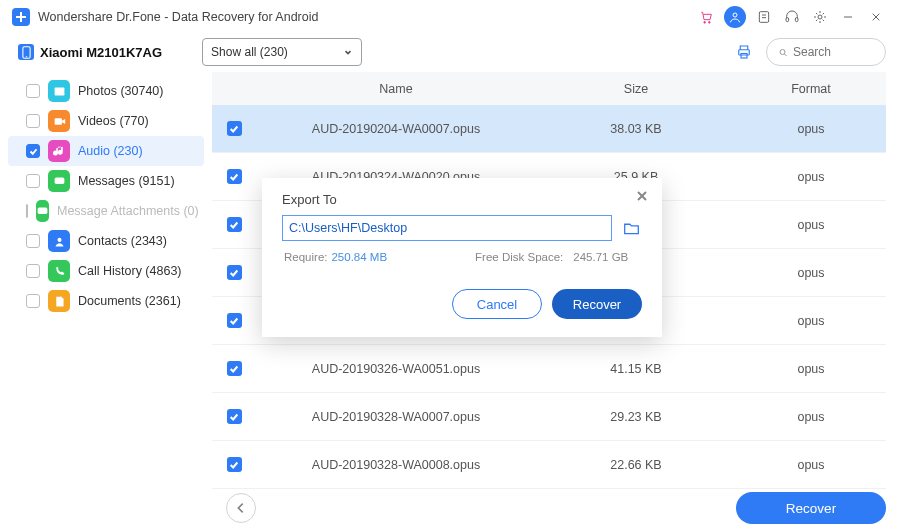 The image size is (900, 530). I want to click on category-label: Documents (2361), so click(130, 301).